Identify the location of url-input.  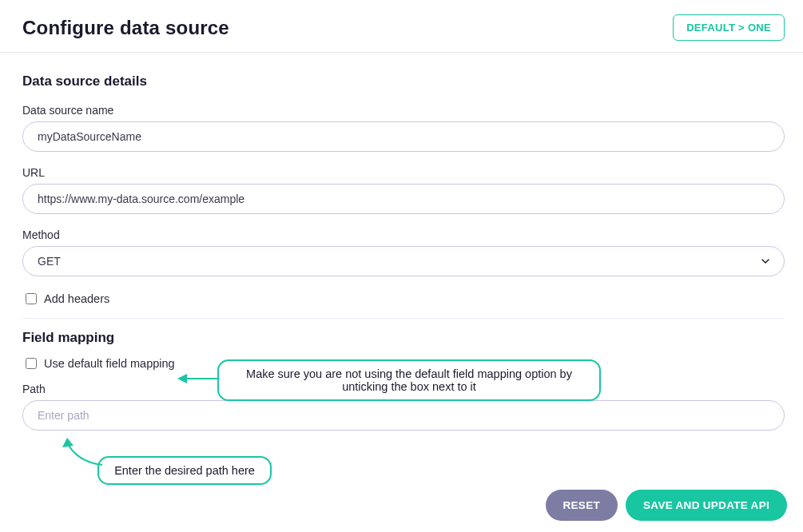
(403, 199).